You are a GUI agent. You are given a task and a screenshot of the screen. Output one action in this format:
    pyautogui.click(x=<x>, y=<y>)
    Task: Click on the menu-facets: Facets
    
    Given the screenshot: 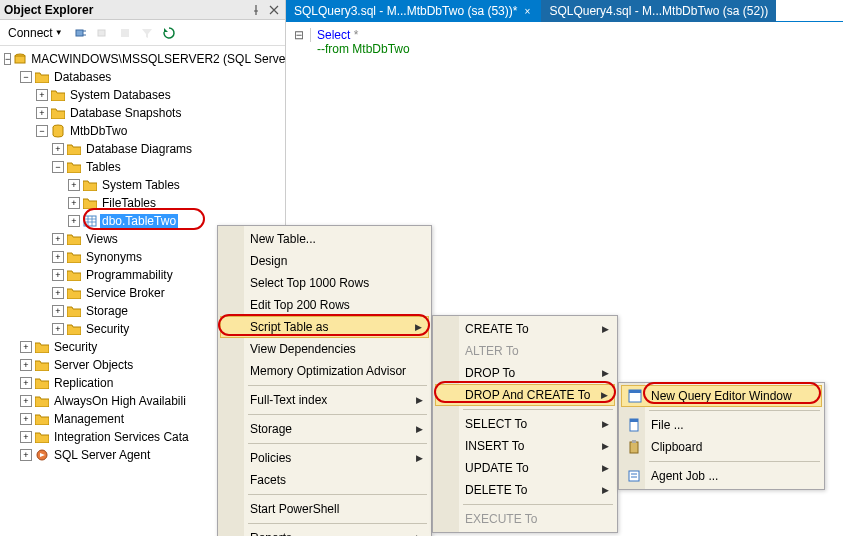 What is the action you would take?
    pyautogui.click(x=324, y=480)
    